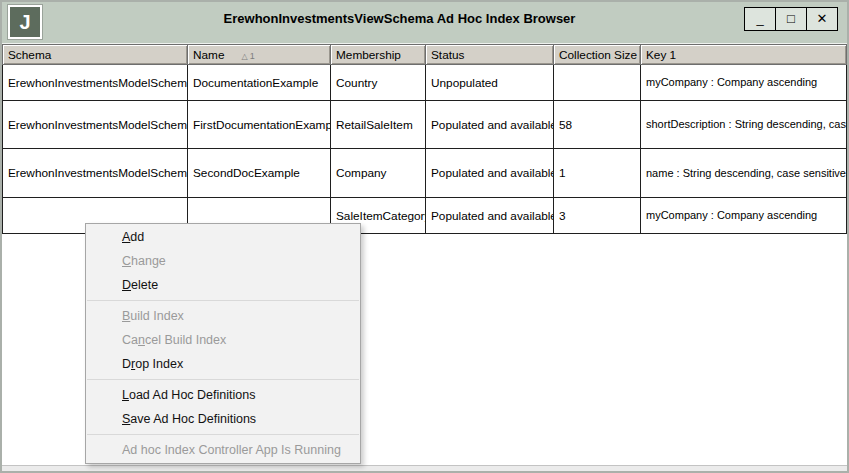 The height and width of the screenshot is (473, 849). Describe the element at coordinates (598, 216) in the screenshot. I see `cell-collection-size: 3` at that location.